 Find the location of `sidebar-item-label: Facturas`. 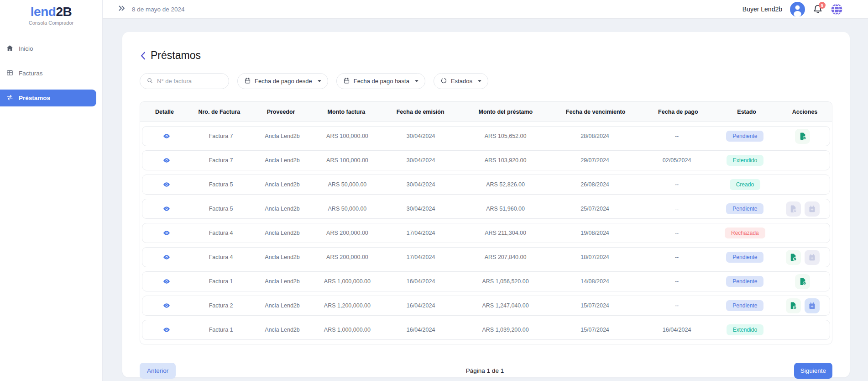

sidebar-item-label: Facturas is located at coordinates (31, 73).